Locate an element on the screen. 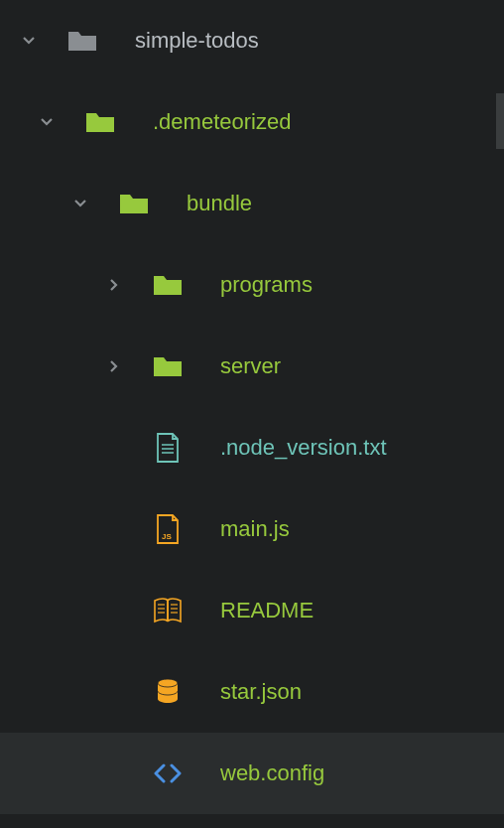 The image size is (504, 828). tree-item-programs: programs is located at coordinates (252, 285).